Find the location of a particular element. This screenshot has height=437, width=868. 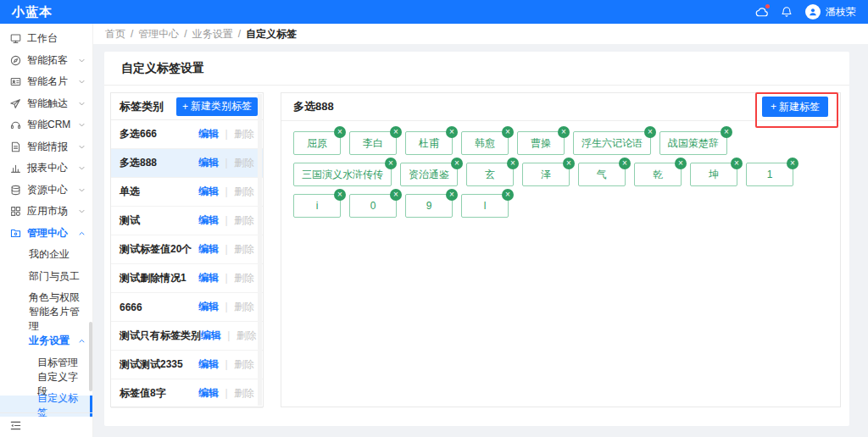

new-category-tag-button: + 新建类别标签 is located at coordinates (217, 107).